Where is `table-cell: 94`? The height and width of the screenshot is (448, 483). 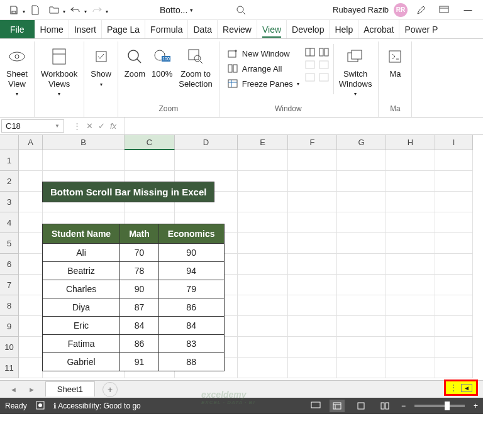 table-cell: 94 is located at coordinates (191, 271).